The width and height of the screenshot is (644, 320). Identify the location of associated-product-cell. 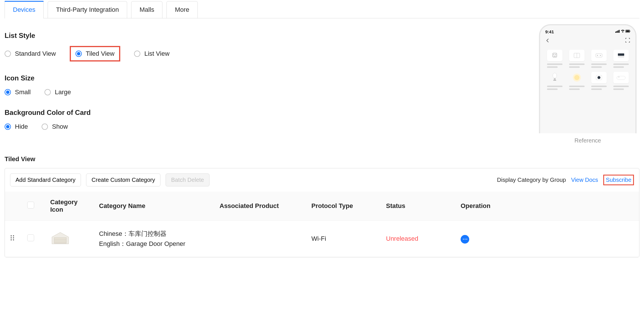
(260, 239).